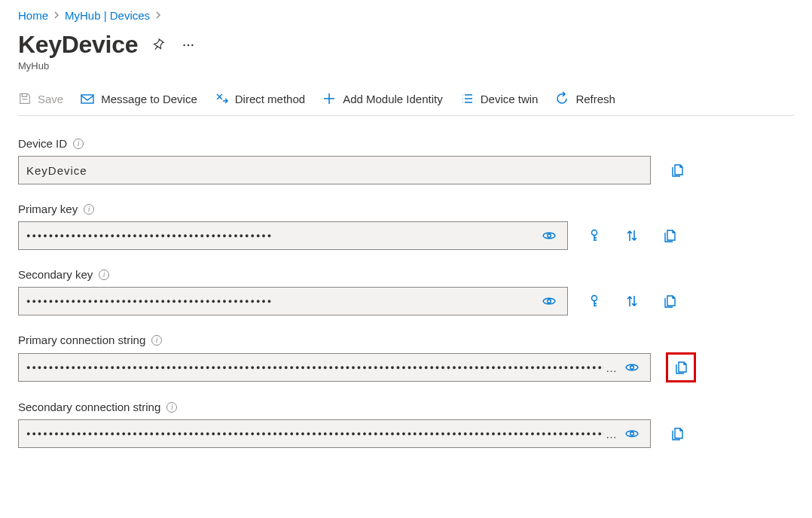 This screenshot has width=812, height=518. What do you see at coordinates (632, 236) in the screenshot?
I see `swap-primary-key-button` at bounding box center [632, 236].